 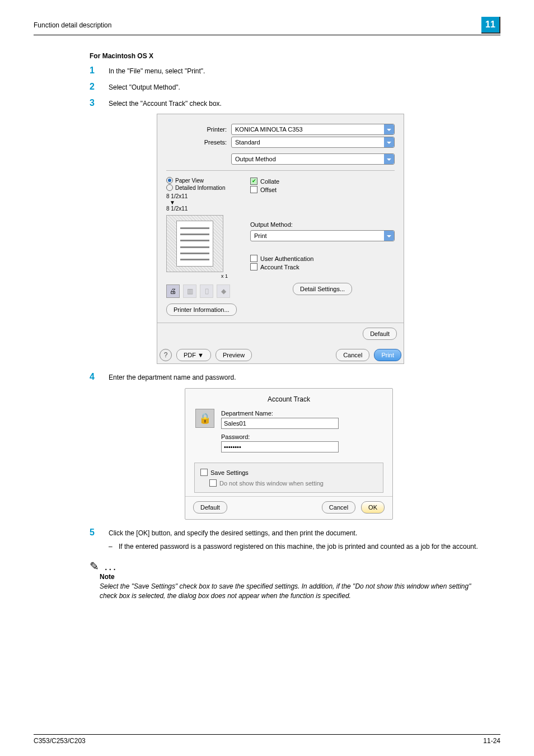 What do you see at coordinates (285, 566) in the screenshot?
I see `note-icon: ✎ ...` at bounding box center [285, 566].